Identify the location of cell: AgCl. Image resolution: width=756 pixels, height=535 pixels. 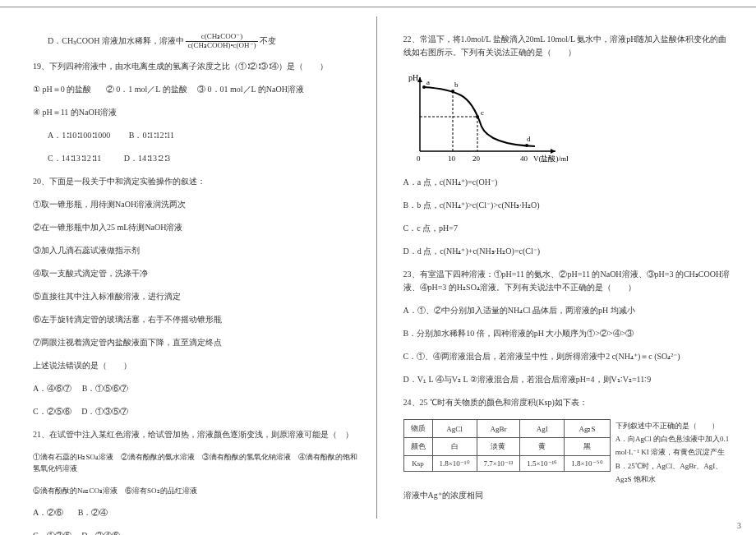
(454, 429).